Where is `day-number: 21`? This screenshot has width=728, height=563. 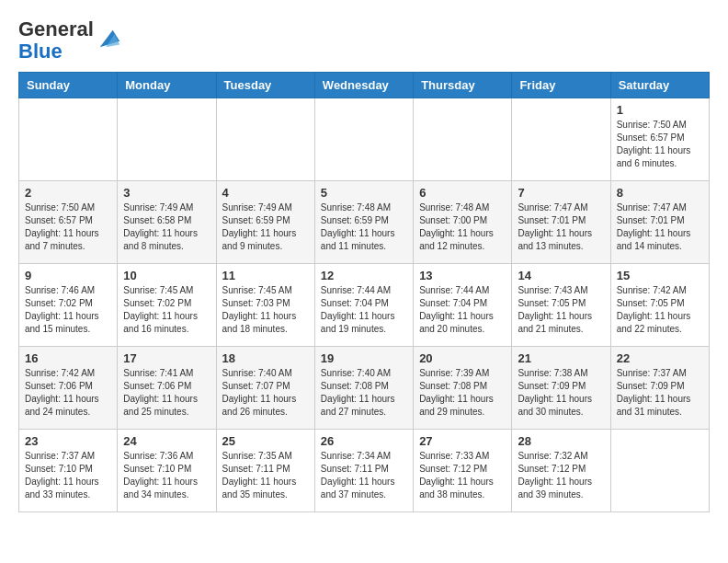 day-number: 21 is located at coordinates (561, 359).